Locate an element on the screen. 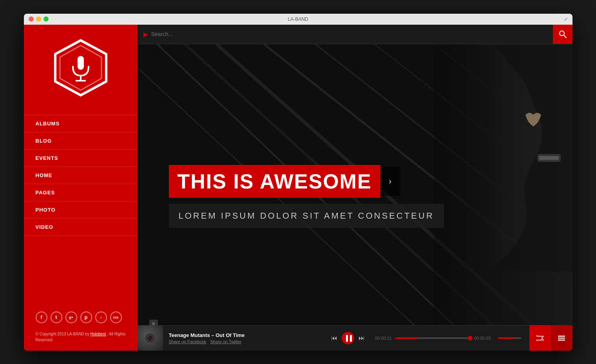 This screenshot has width=596, height=364. close-window-button is located at coordinates (31, 19).